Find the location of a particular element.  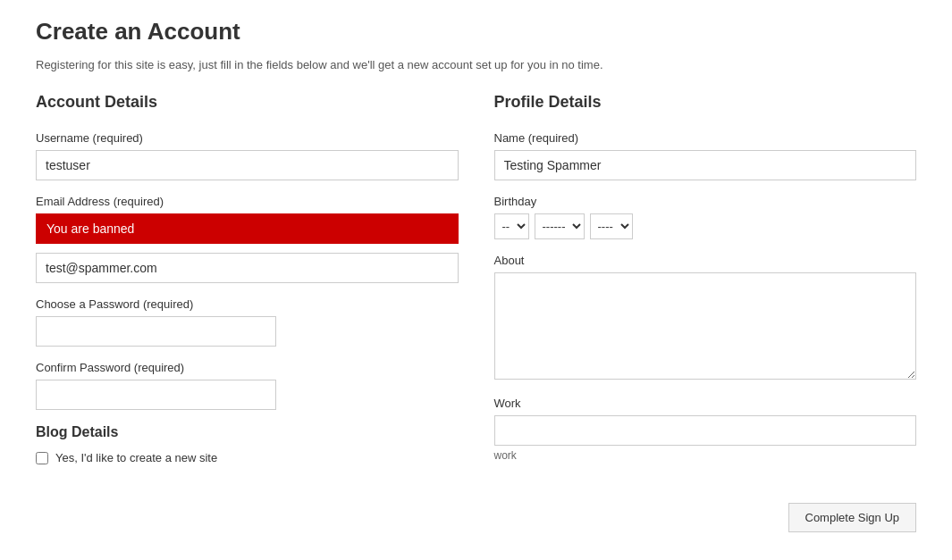

form-footer: Complete Sign Up is located at coordinates (476, 518).